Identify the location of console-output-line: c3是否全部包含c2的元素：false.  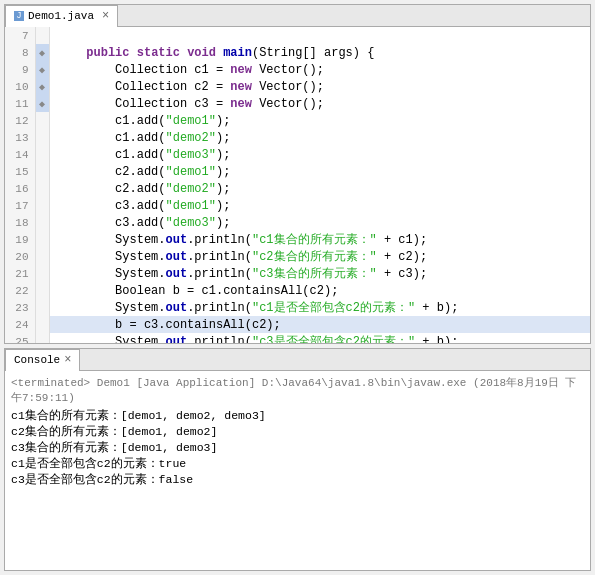
(298, 480).